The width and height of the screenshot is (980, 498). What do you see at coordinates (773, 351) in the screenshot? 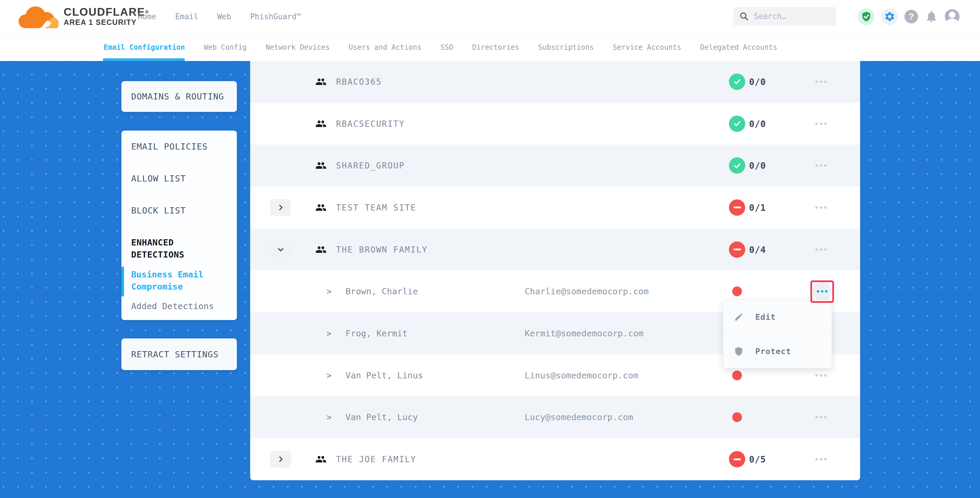
I see `menu-item-label: Protect` at bounding box center [773, 351].